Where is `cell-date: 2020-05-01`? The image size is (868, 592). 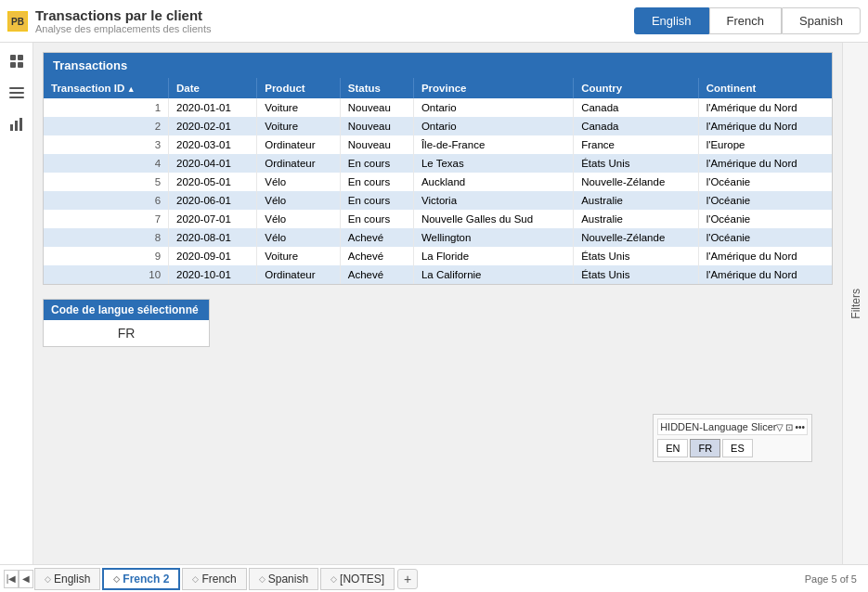 cell-date: 2020-05-01 is located at coordinates (214, 182).